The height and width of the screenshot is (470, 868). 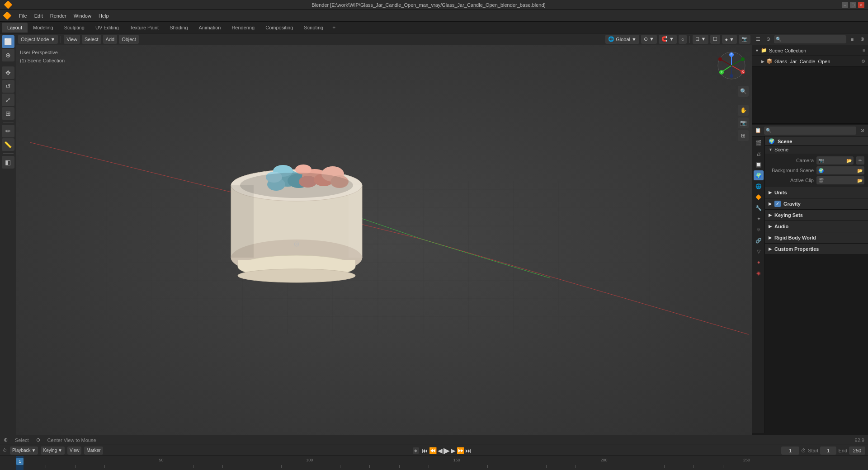 I want to click on tab-rendering: Rendering, so click(x=243, y=28).